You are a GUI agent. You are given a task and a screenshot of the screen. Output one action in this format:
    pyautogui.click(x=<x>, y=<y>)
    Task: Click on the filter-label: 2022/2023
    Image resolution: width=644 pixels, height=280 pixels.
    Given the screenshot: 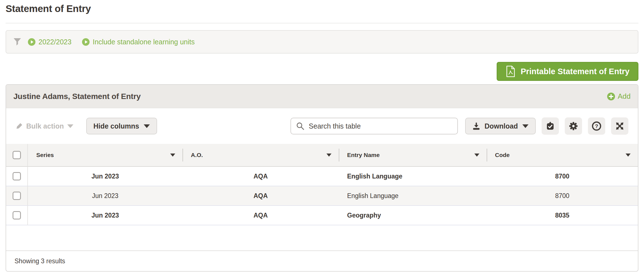 What is the action you would take?
    pyautogui.click(x=55, y=42)
    